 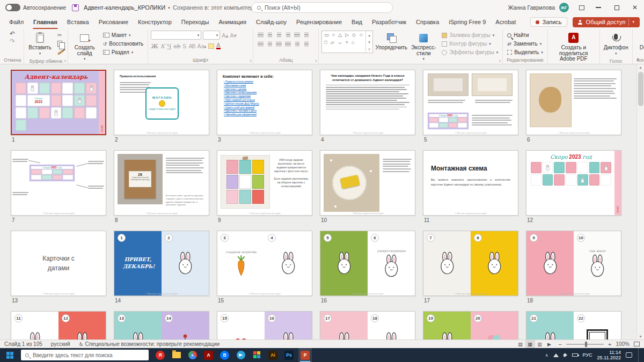 I want to click on taskbar-app-yandex-browser: Я, so click(x=160, y=355).